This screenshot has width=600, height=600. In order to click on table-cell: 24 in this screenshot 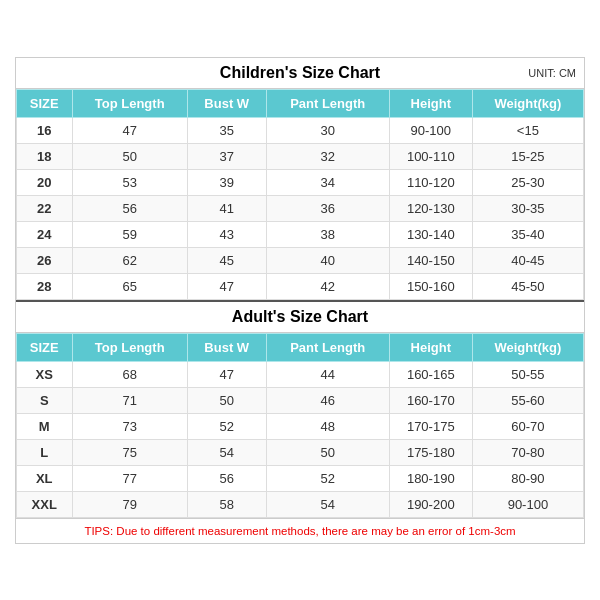, I will do `click(45, 234)`.